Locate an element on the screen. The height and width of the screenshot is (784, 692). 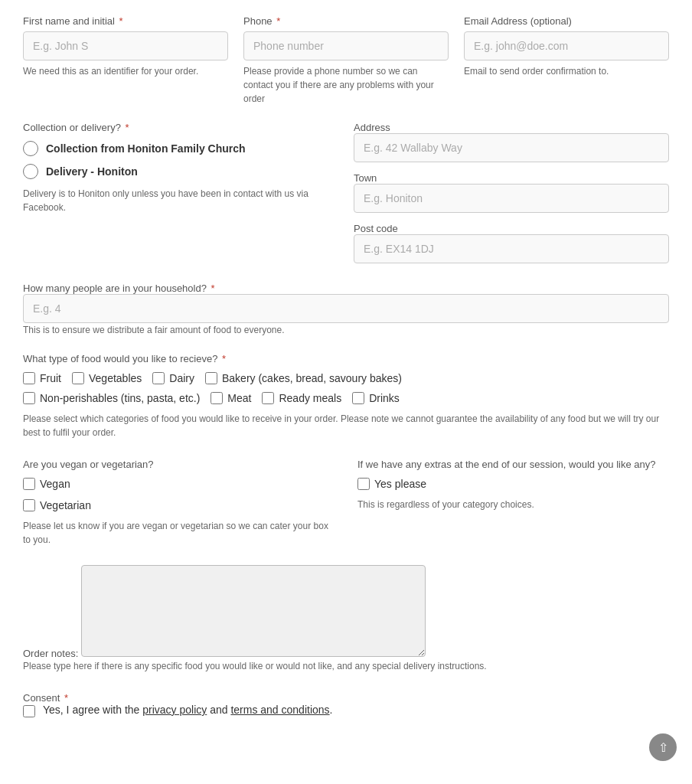
town-field: Town is located at coordinates (511, 192).